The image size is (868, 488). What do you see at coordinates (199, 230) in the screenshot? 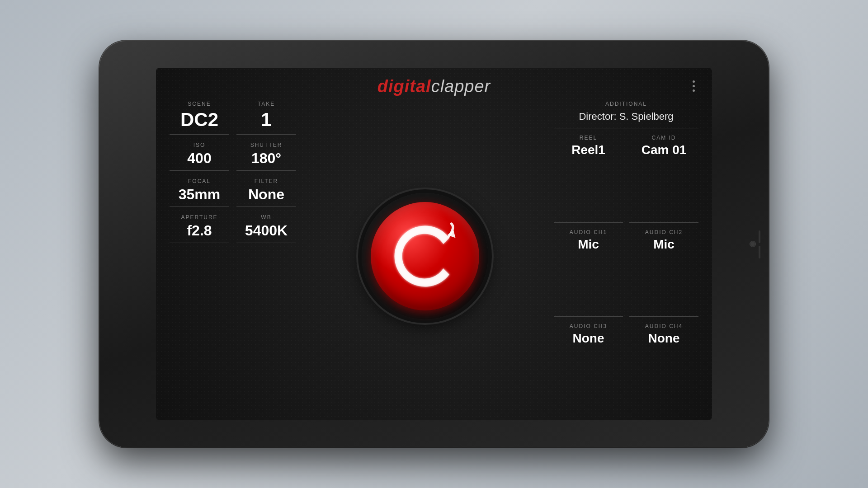
I see `aperture-value: f2.8` at bounding box center [199, 230].